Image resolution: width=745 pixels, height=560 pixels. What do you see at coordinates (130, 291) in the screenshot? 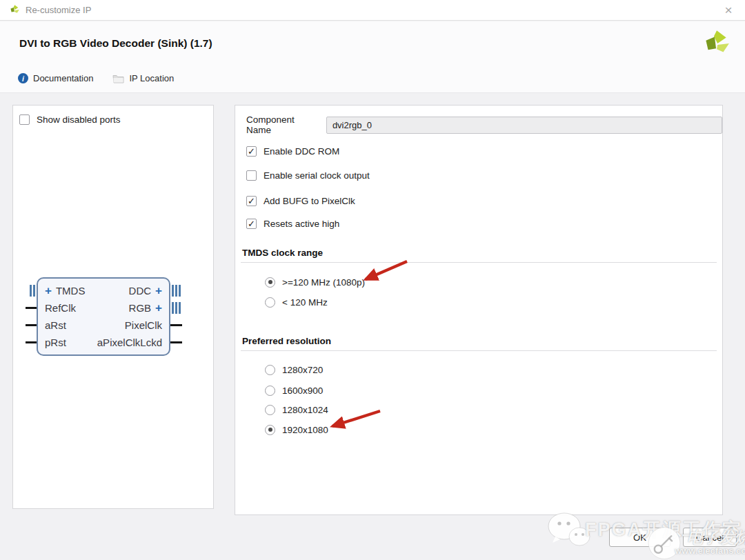
I see `port-row-ddc: DDC +` at bounding box center [130, 291].